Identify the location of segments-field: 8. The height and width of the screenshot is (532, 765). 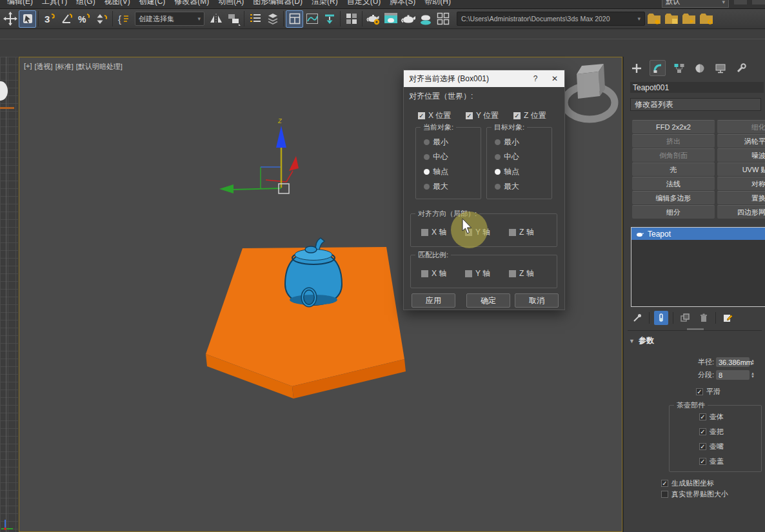
(733, 375).